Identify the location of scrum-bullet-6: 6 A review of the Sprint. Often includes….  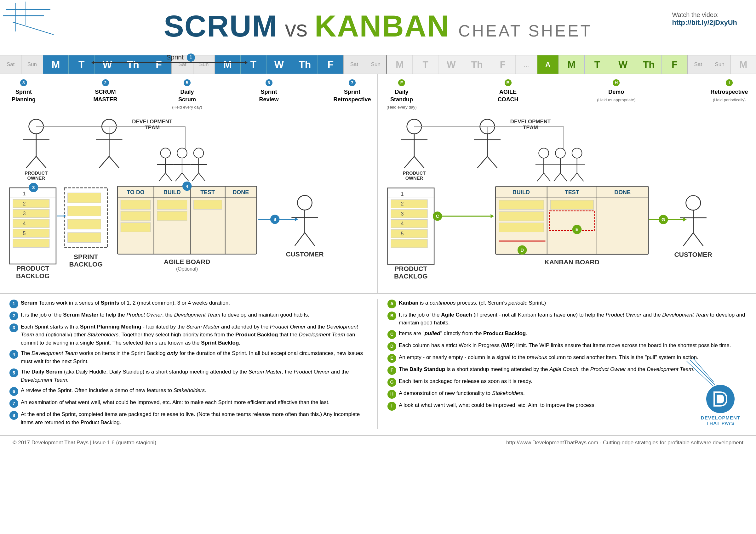
(189, 391).